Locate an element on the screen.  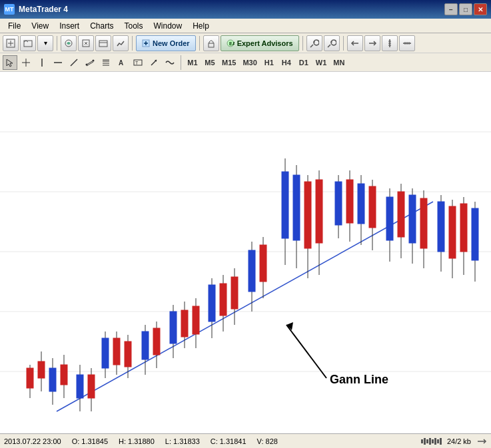
new-order-label: New Order is located at coordinates (171, 43).